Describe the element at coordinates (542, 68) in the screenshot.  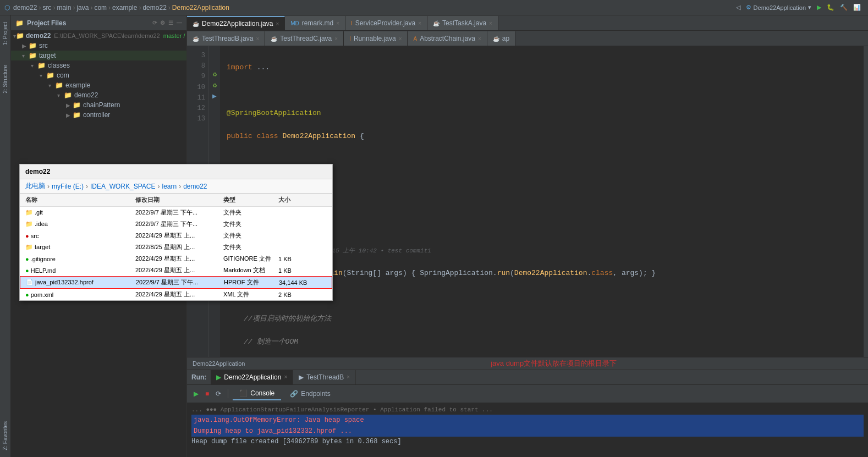
I see `code-import: import ...` at that location.